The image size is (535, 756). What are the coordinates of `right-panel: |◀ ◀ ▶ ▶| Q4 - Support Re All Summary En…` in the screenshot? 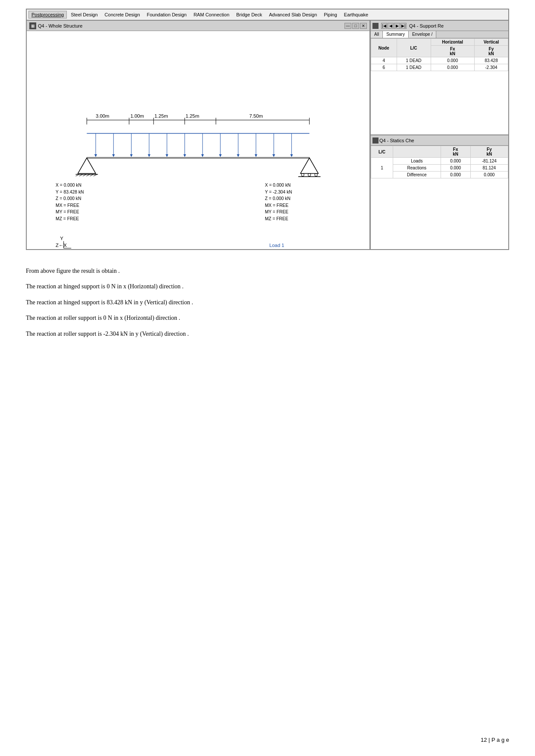 It's located at (439, 135).